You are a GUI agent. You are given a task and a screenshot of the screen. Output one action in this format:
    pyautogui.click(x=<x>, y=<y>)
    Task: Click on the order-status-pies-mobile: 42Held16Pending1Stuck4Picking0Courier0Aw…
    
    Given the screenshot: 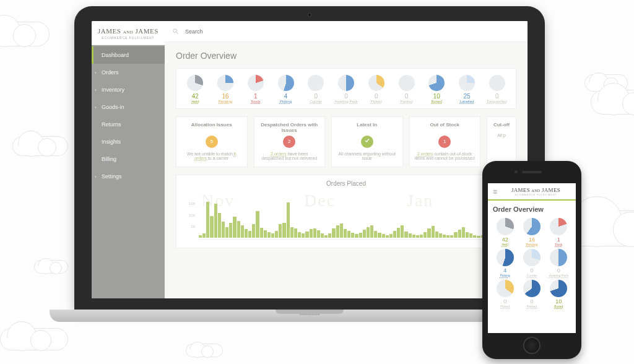 What is the action you would take?
    pyautogui.click(x=532, y=263)
    